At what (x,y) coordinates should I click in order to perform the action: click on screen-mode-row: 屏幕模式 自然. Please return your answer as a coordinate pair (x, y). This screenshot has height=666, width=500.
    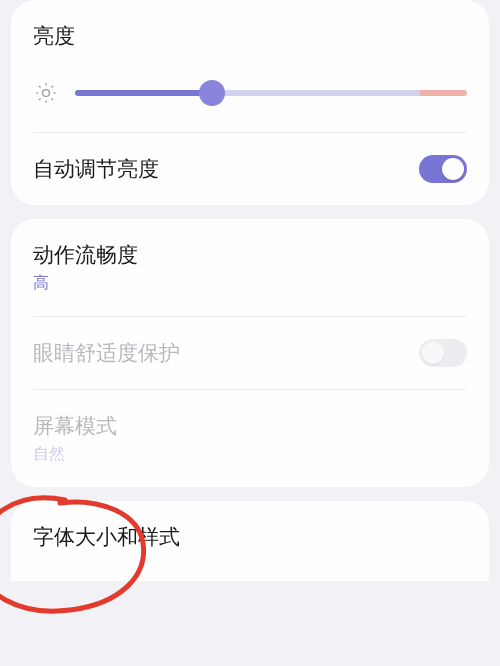
    Looking at the image, I should click on (250, 438).